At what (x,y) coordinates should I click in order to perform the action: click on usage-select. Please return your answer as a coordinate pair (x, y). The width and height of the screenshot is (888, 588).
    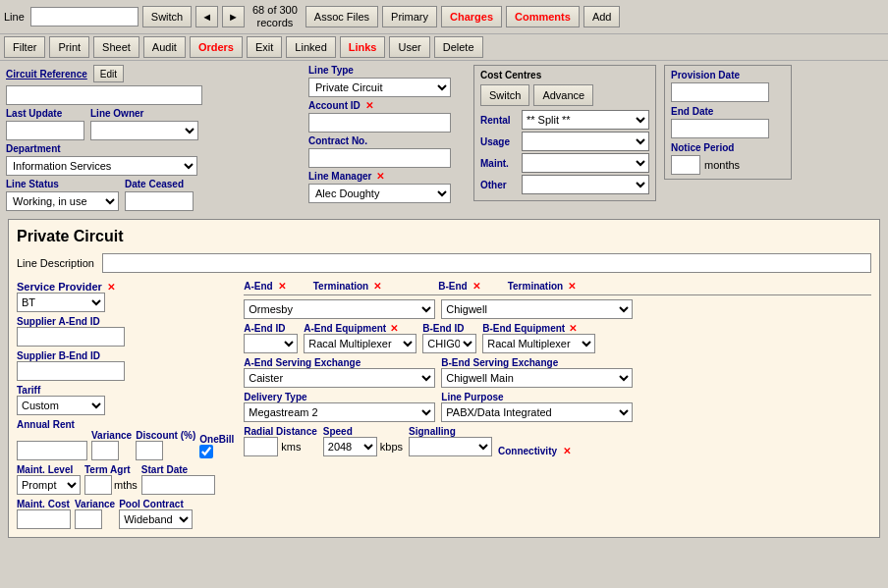
    Looking at the image, I should click on (585, 141).